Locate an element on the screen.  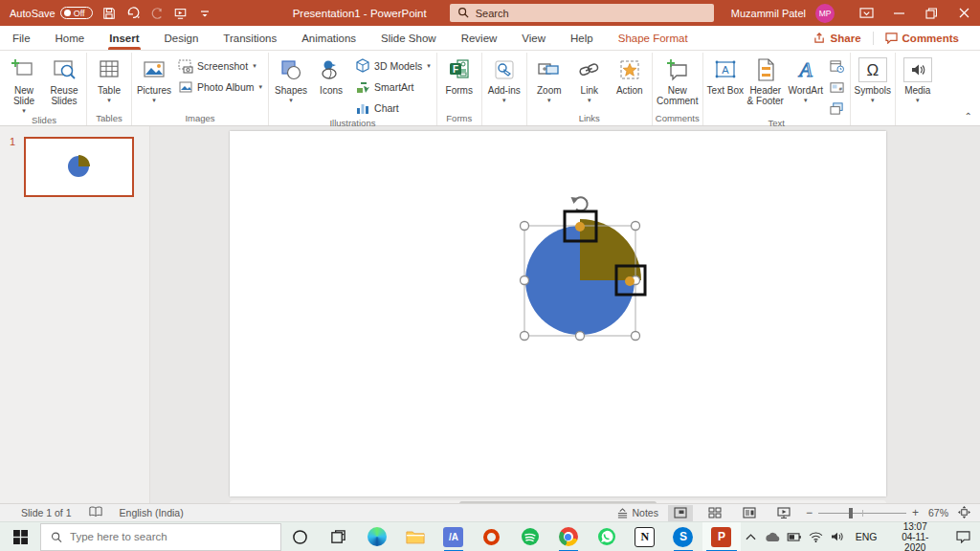
start-button is located at coordinates (20, 537).